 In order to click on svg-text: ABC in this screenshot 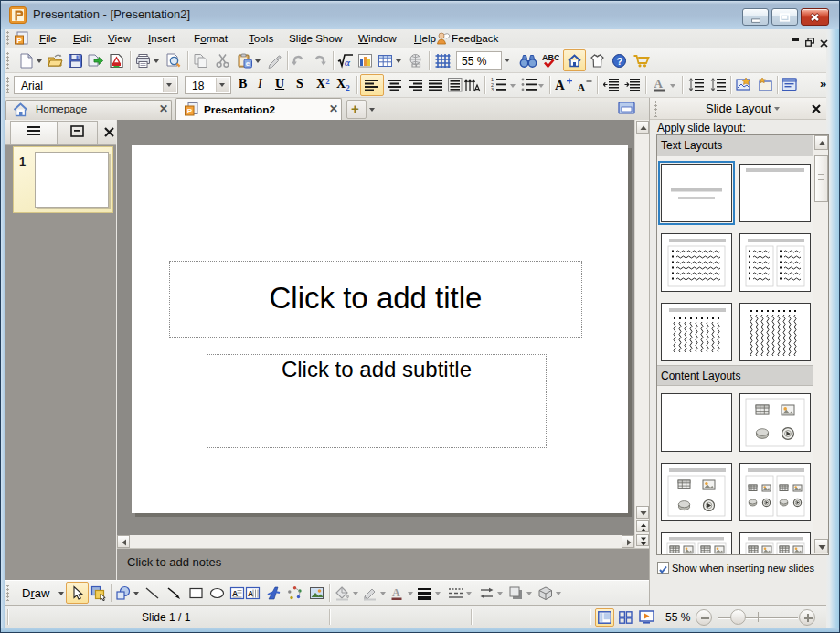, I will do `click(550, 58)`.